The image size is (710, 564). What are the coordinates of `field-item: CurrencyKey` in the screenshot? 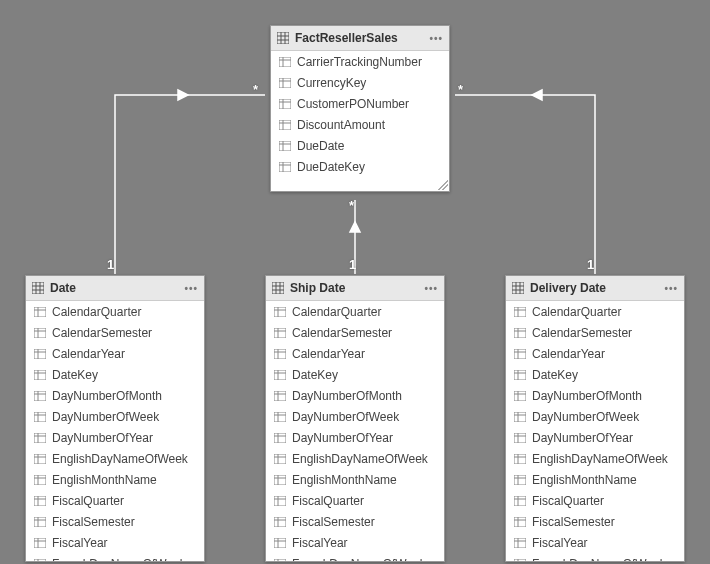 It's located at (360, 82).